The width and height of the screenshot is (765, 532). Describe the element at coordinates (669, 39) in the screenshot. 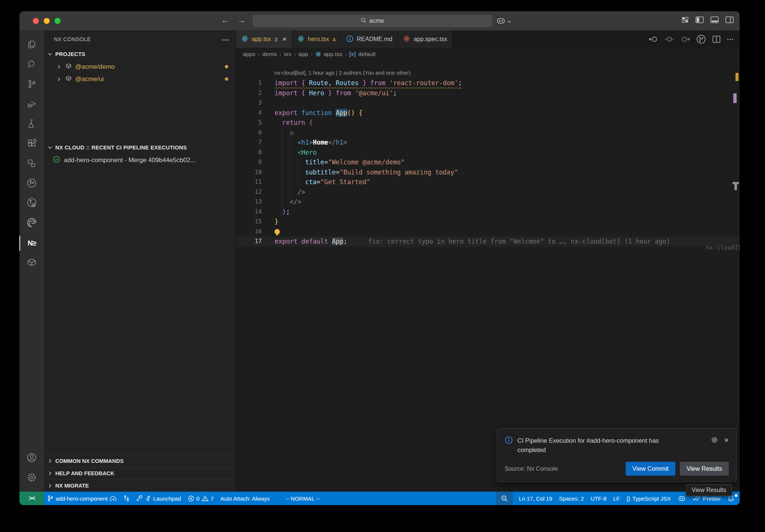

I see `current-change-icon` at that location.